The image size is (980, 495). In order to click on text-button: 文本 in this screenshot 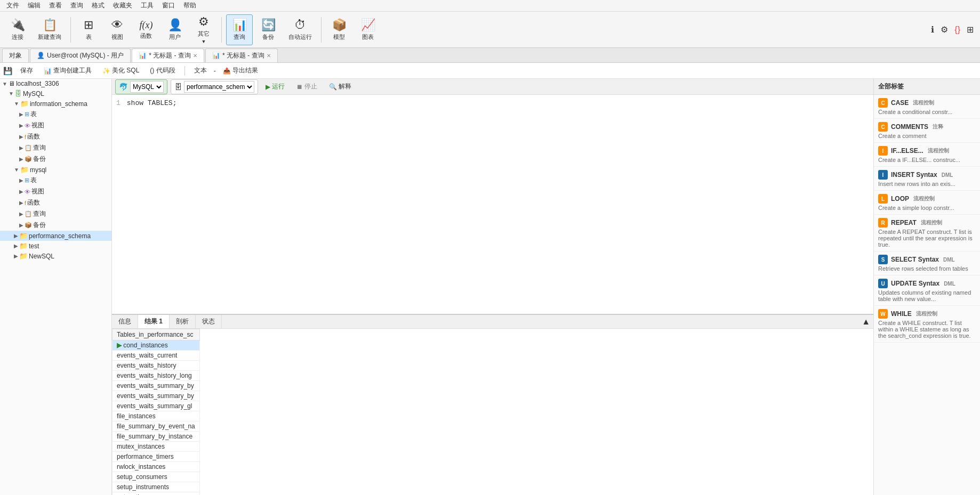, I will do `click(200, 70)`.